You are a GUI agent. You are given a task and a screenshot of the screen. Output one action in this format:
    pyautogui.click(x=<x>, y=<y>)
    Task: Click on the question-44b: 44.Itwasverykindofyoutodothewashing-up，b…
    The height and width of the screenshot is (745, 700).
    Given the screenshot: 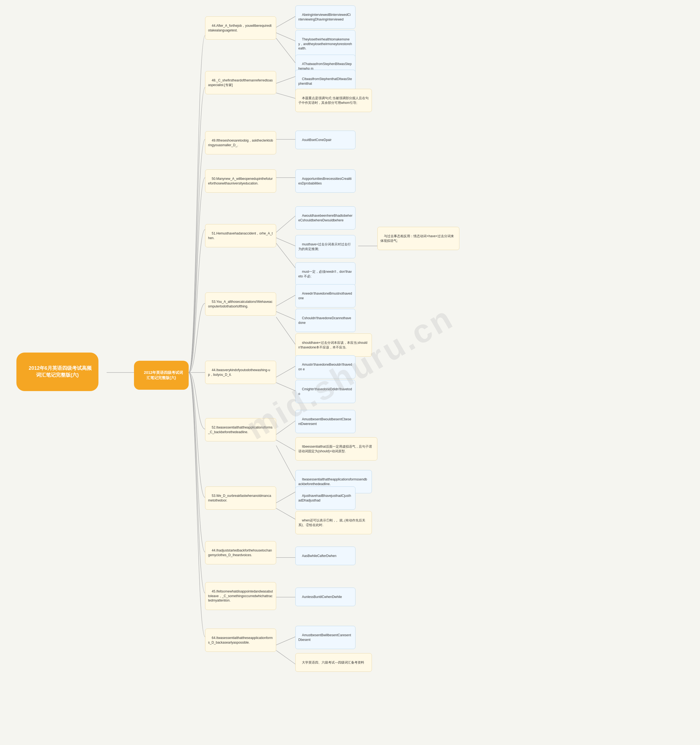 What is the action you would take?
    pyautogui.click(x=241, y=372)
    